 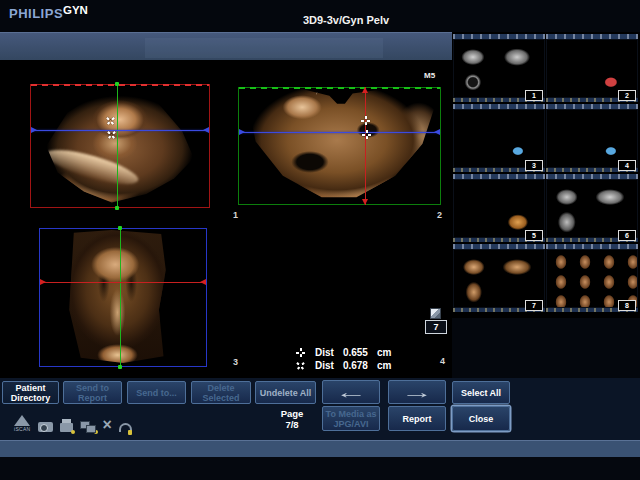 I want to click on system-status-icons: iSCAN ×, so click(x=73, y=421).